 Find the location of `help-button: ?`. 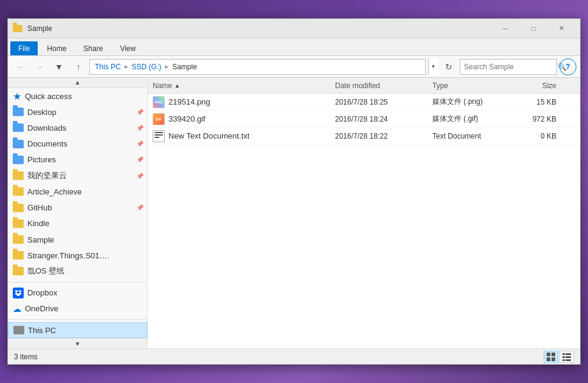

help-button: ? is located at coordinates (568, 67).